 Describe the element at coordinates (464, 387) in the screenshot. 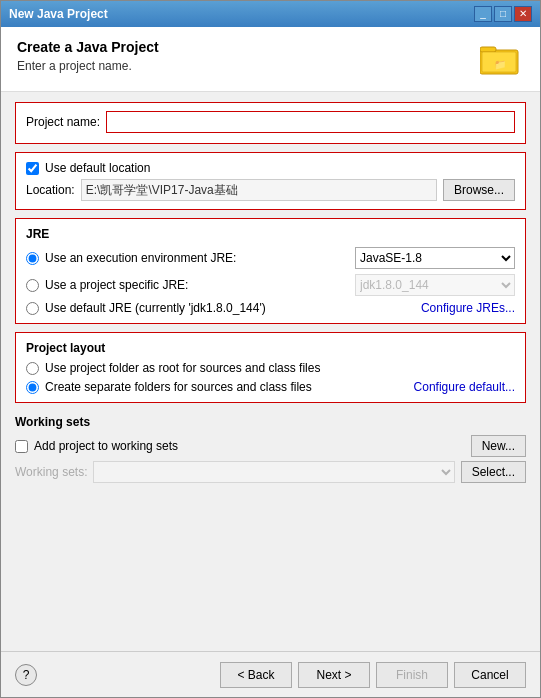

I see `configure-default-link: Configure default...` at that location.